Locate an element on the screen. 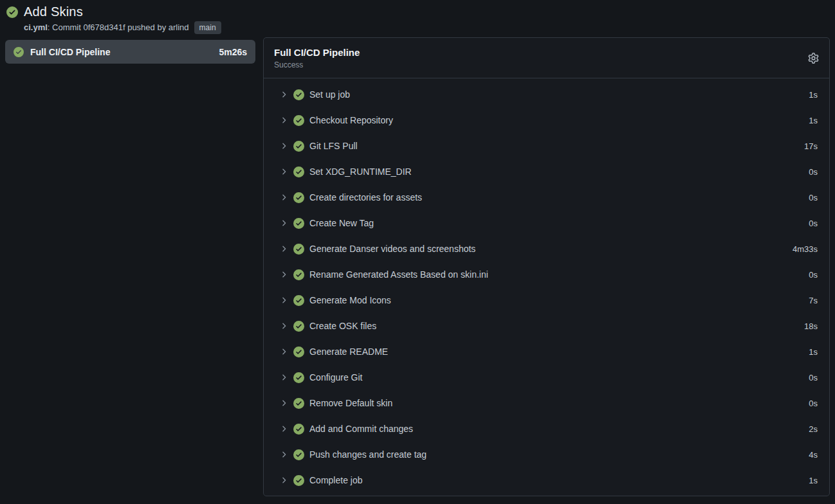 The width and height of the screenshot is (835, 504). step-row: Create directories for assets 0s is located at coordinates (547, 197).